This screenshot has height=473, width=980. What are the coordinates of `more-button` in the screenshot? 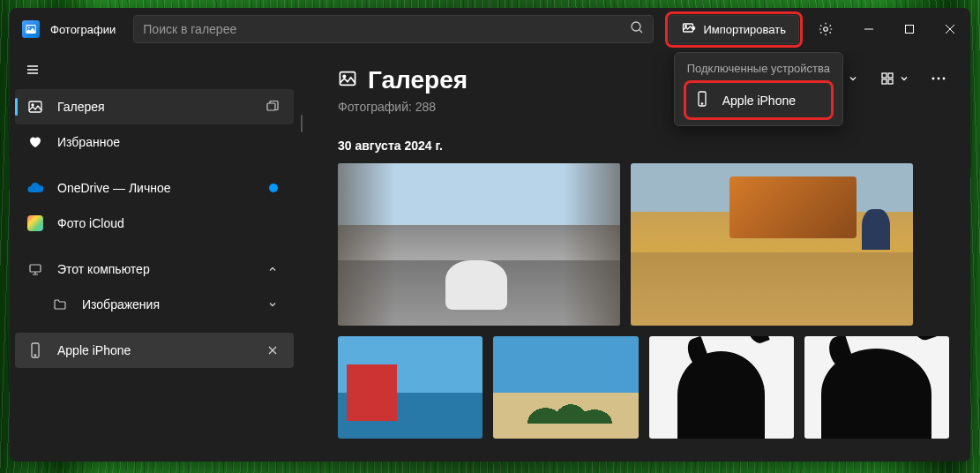 It's located at (939, 79).